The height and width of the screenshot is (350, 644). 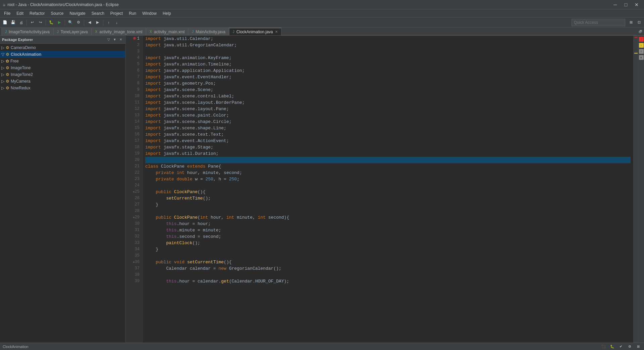 I want to click on toolbar-undo: ↩, so click(x=32, y=23).